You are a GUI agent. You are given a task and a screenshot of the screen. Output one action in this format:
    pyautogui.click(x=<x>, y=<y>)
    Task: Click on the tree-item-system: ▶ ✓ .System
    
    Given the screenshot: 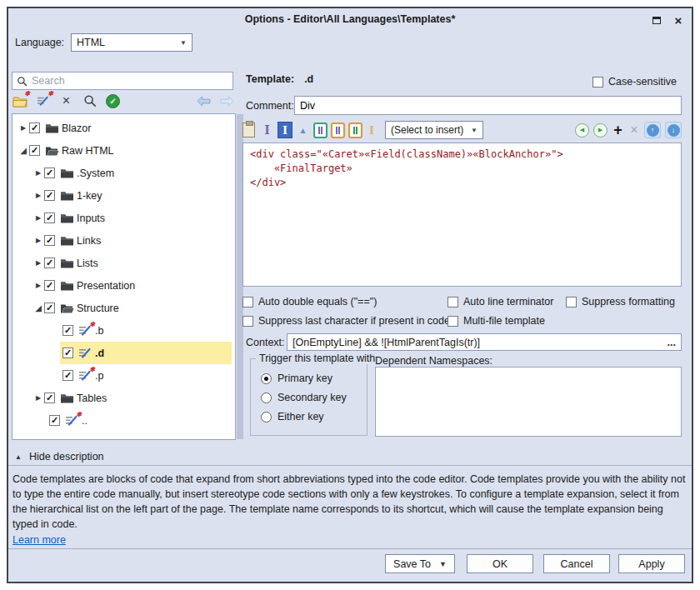 What is the action you would take?
    pyautogui.click(x=122, y=173)
    